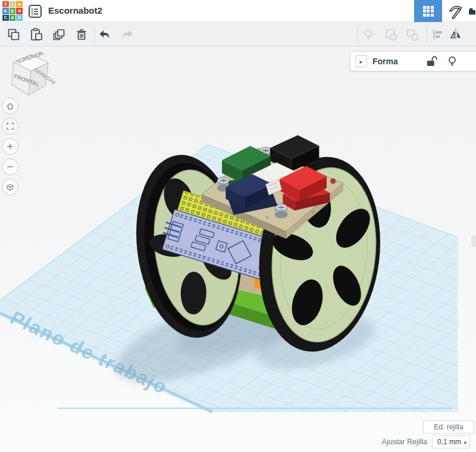  I want to click on snap-grid-select: 0,1 mm ▴, so click(451, 442).